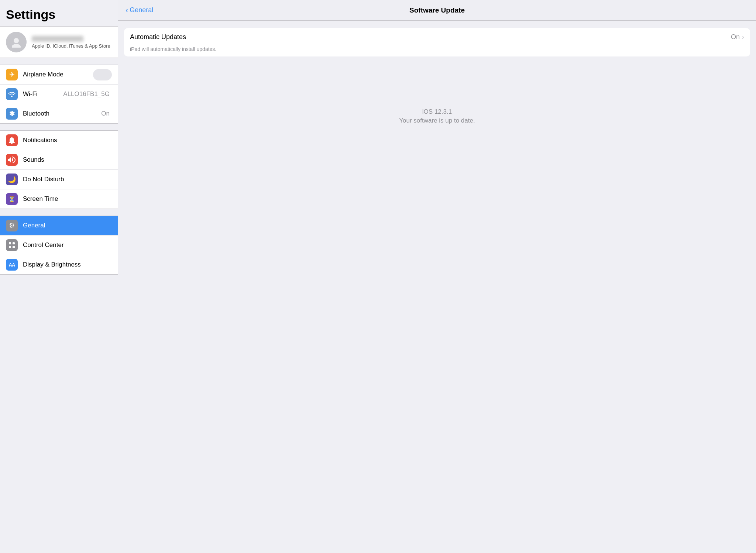  What do you see at coordinates (58, 75) in the screenshot?
I see `airplane-mode-label: Airplane Mode` at bounding box center [58, 75].